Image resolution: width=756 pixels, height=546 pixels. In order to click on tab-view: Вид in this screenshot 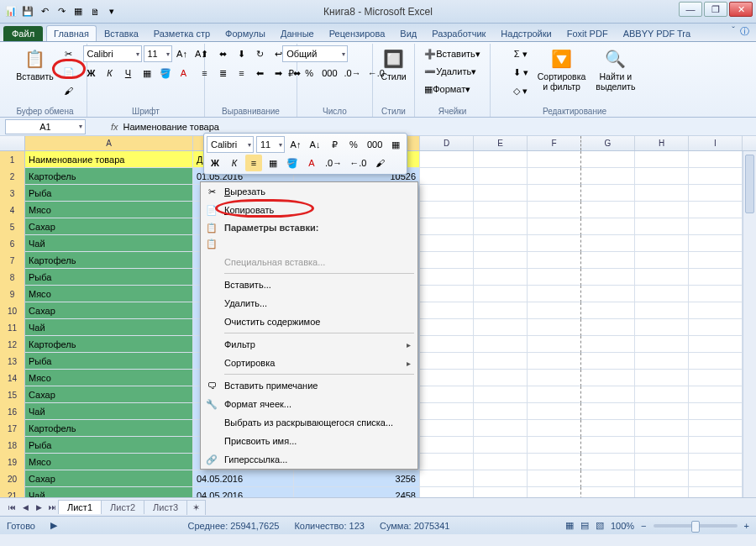, I will do `click(408, 34)`.